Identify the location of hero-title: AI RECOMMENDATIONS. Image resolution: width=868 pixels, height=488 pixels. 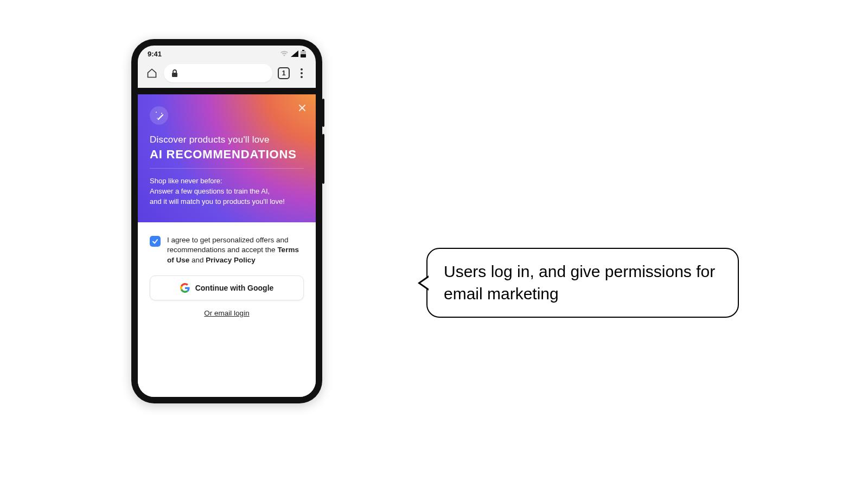
(227, 155).